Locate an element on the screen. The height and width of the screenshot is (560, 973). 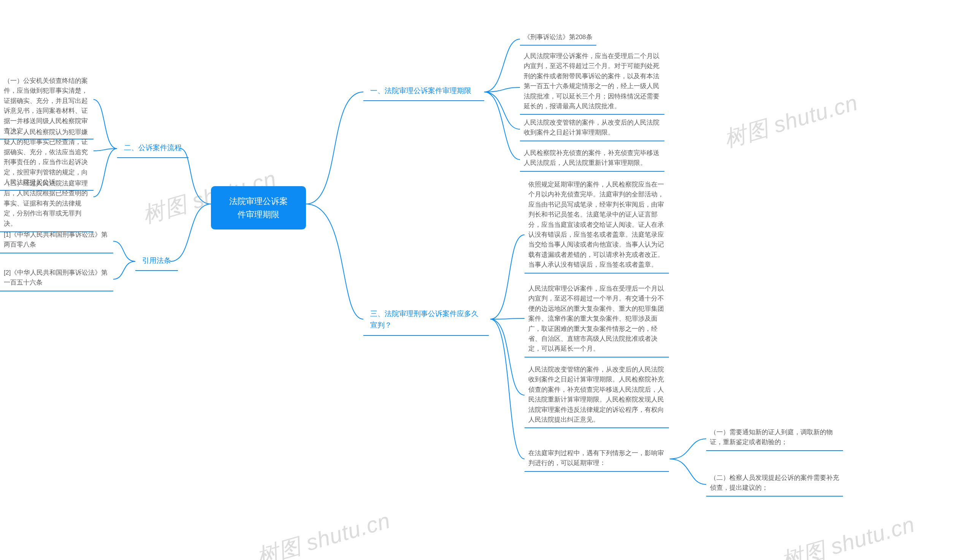
branch-3-label: 三、法院审理刑事公诉案件应多久宣判？ is located at coordinates (424, 319).